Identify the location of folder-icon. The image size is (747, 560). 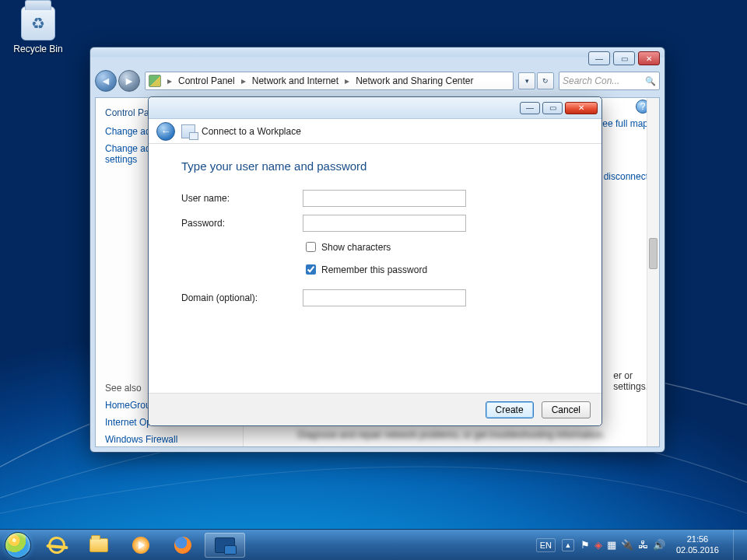
(99, 545).